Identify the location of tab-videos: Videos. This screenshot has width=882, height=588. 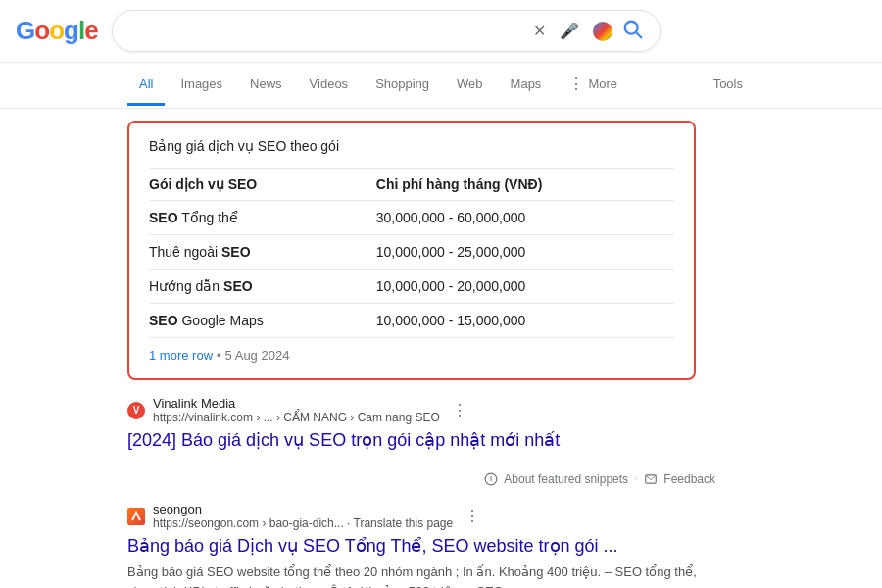
(329, 85).